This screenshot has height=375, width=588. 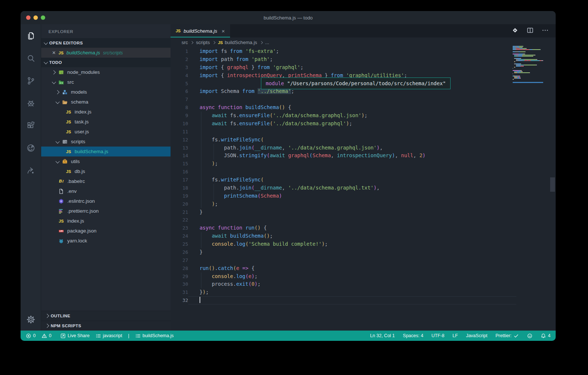 I want to click on activity-files-icon, so click(x=31, y=36).